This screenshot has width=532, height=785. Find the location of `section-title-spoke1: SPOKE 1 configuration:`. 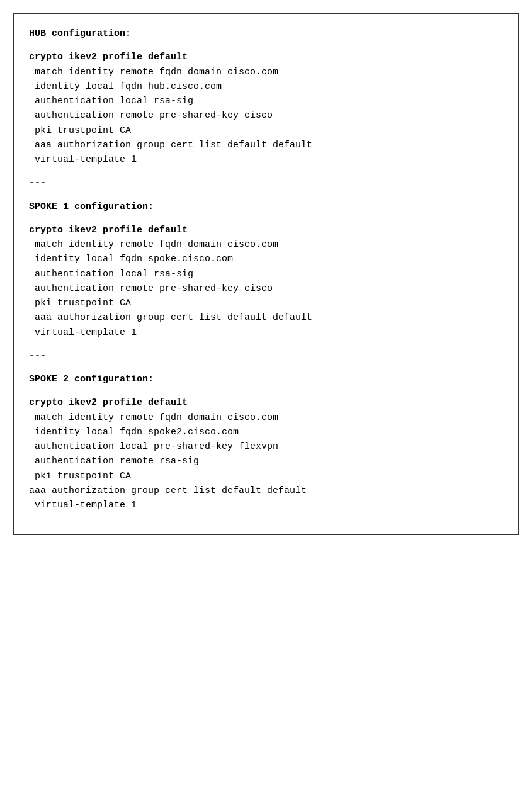

section-title-spoke1: SPOKE 1 configuration: is located at coordinates (266, 206).